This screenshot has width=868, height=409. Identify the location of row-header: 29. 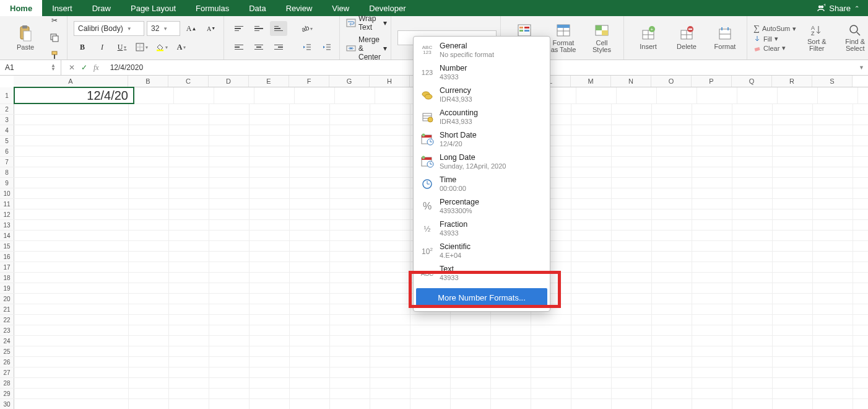
(7, 394).